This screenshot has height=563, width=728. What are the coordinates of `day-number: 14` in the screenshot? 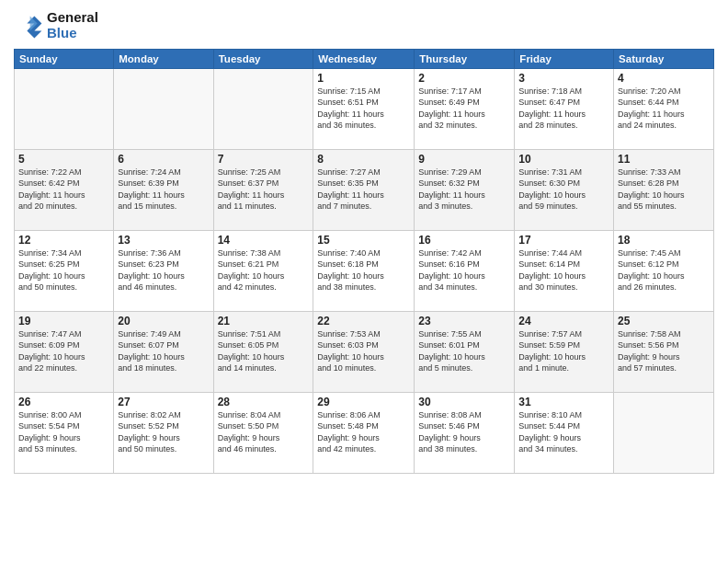 It's located at (264, 240).